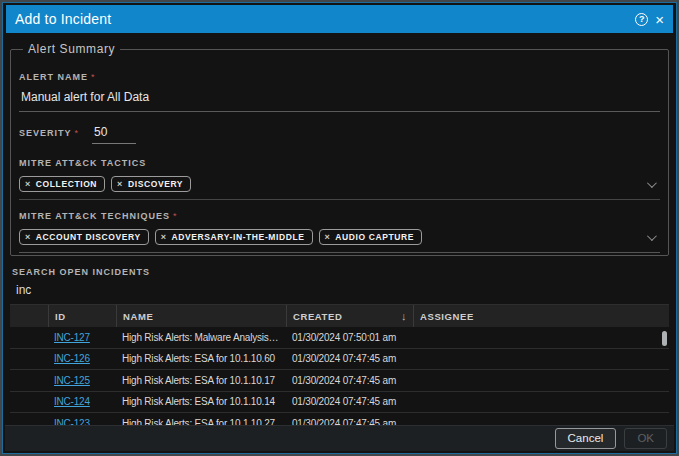  What do you see at coordinates (201, 316) in the screenshot?
I see `header-name: NAME` at bounding box center [201, 316].